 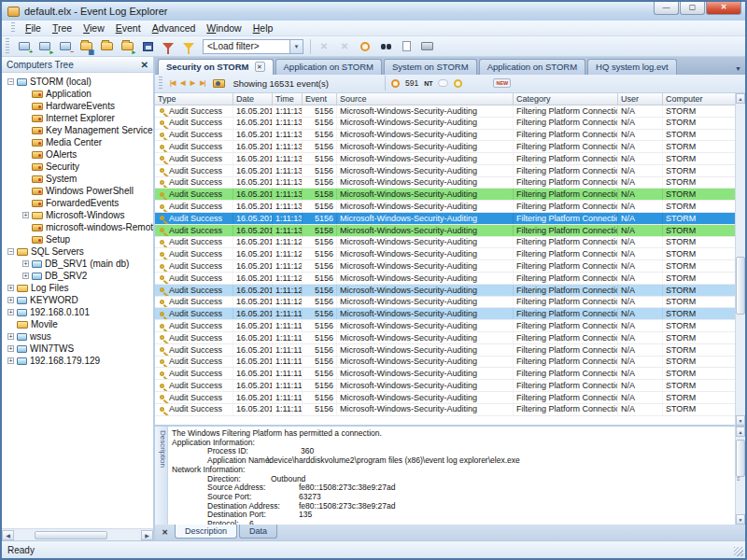 I want to click on maximize-button: ▢, so click(x=693, y=8).